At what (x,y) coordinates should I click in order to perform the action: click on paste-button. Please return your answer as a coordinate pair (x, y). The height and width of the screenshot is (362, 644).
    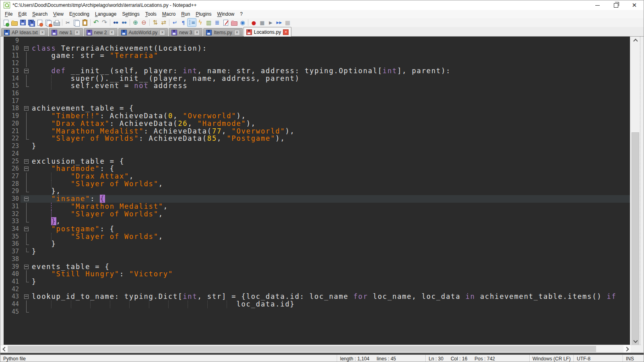
    Looking at the image, I should click on (85, 23).